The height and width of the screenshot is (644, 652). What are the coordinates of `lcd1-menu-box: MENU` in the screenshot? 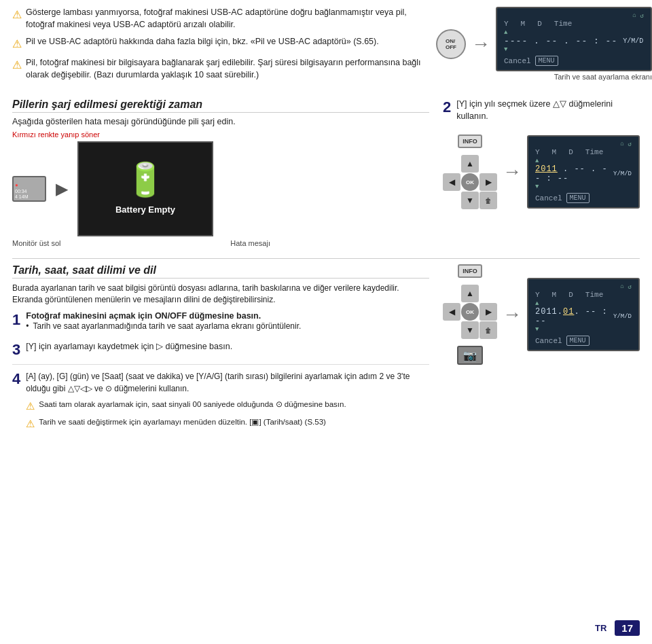 It's located at (547, 61).